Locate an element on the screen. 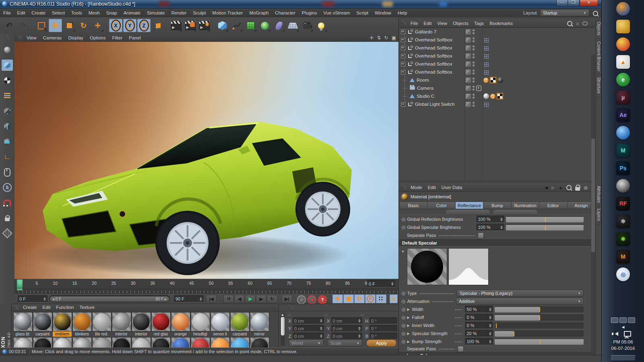 This screenshot has height=362, width=644. attribute-scrollbar is located at coordinates (593, 204).